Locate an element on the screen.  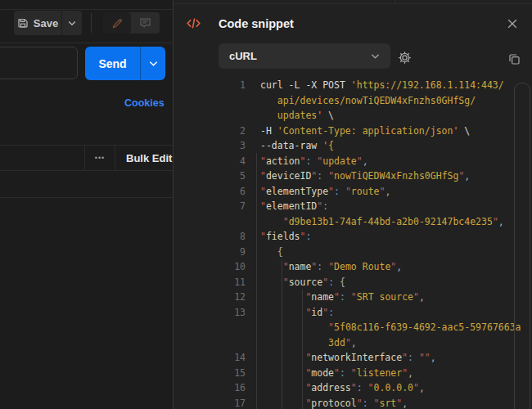
tab-divider is located at coordinates (394, 2).